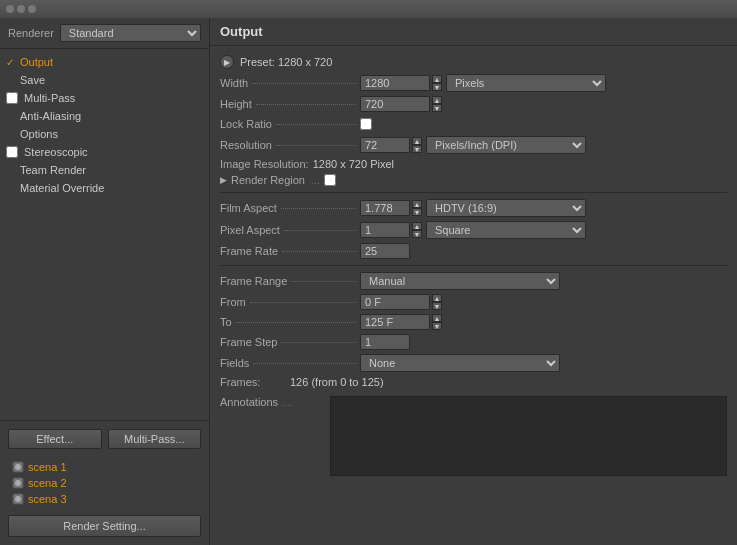 The image size is (737, 545). I want to click on sidebar-item-output: ✓ Output, so click(104, 62).